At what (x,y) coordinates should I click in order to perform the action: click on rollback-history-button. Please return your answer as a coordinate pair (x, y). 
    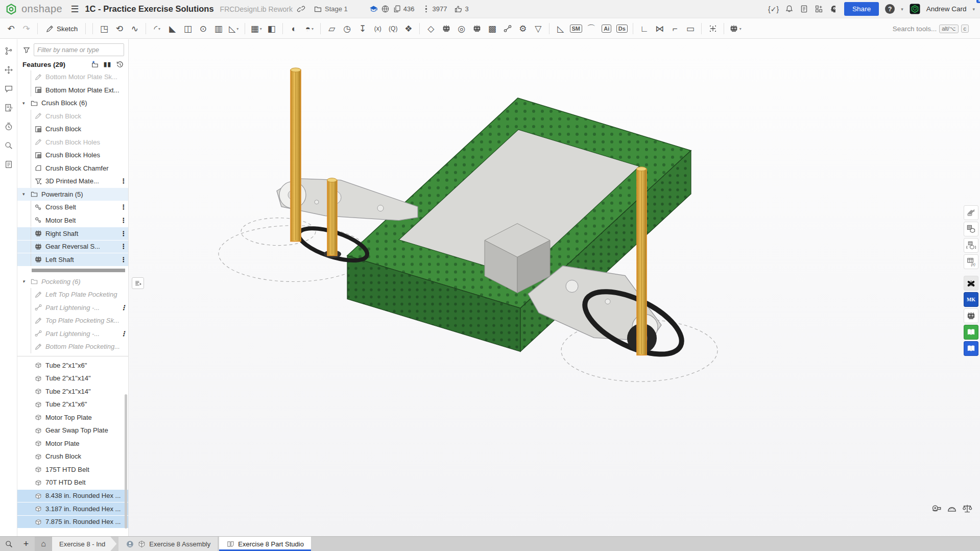
    Looking at the image, I should click on (120, 64).